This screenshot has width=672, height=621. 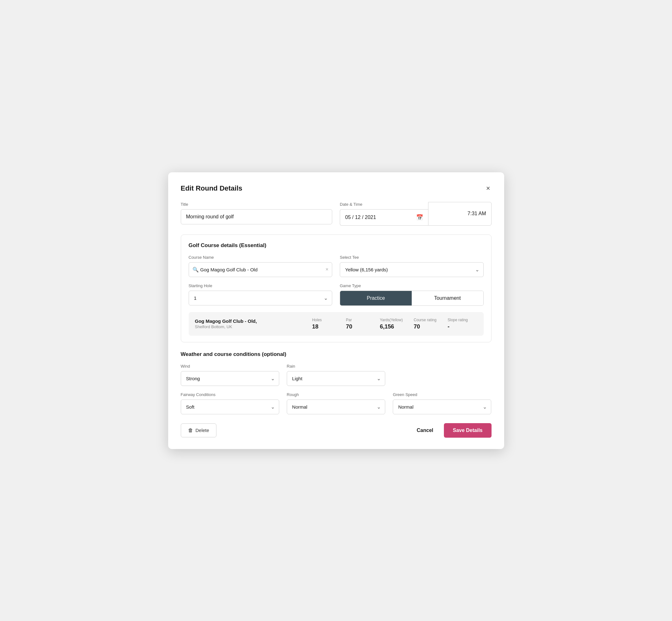 What do you see at coordinates (442, 395) in the screenshot?
I see `green-speed-label: Green Speed` at bounding box center [442, 395].